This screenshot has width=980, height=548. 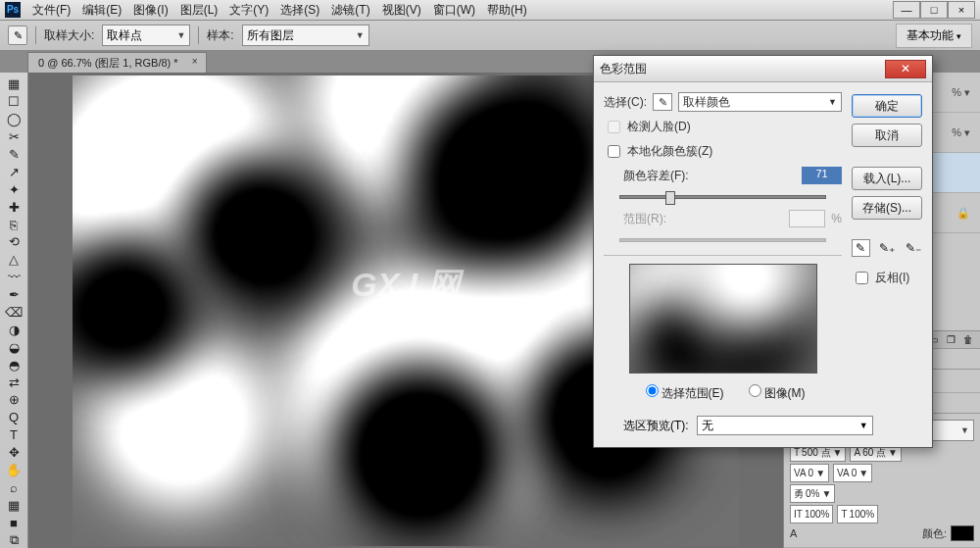 What do you see at coordinates (220, 35) in the screenshot?
I see `sample-source-label: 样本:` at bounding box center [220, 35].